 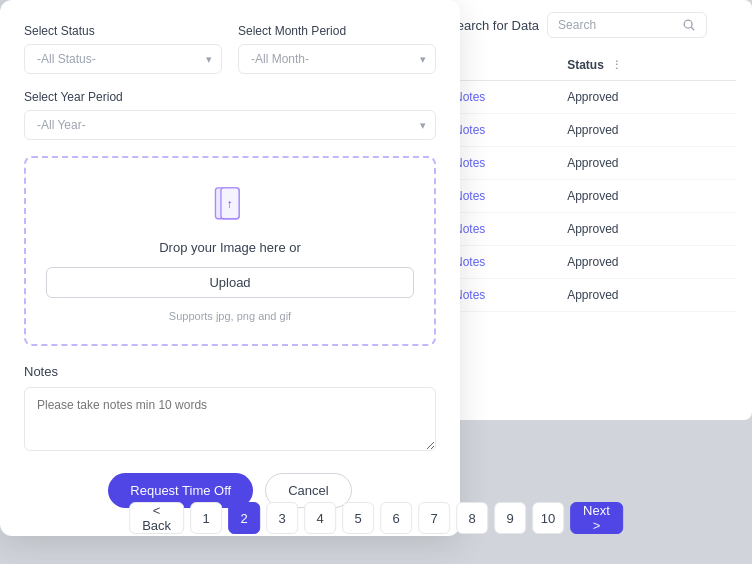 I want to click on page-button-3: 3, so click(x=282, y=518).